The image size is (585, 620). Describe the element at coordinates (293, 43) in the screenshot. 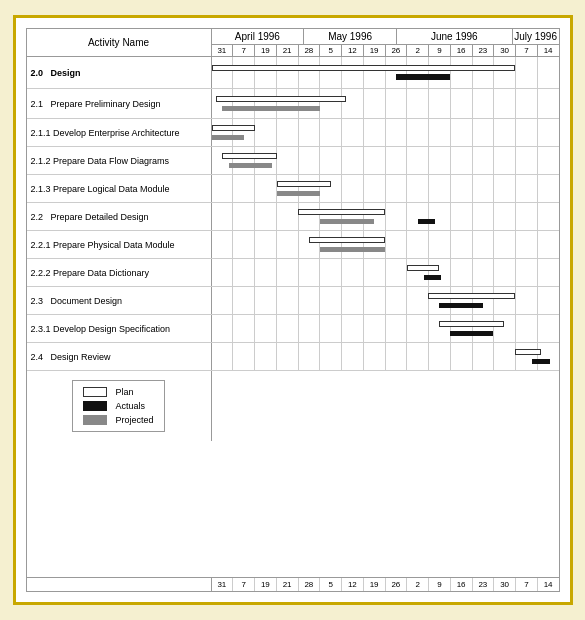

I see `header-row: Activity Name April 1996 May 1996 June 1…` at that location.